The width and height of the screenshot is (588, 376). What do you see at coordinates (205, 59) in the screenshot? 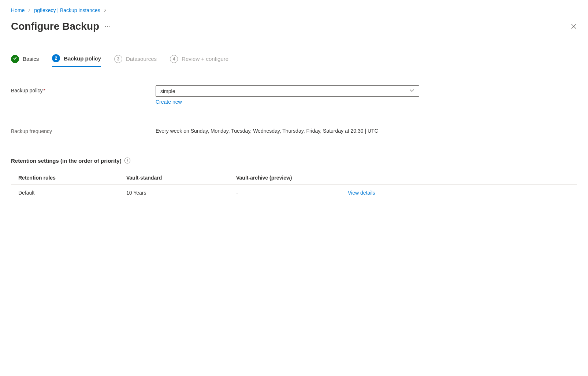
I see `step-label: Review + configure` at bounding box center [205, 59].